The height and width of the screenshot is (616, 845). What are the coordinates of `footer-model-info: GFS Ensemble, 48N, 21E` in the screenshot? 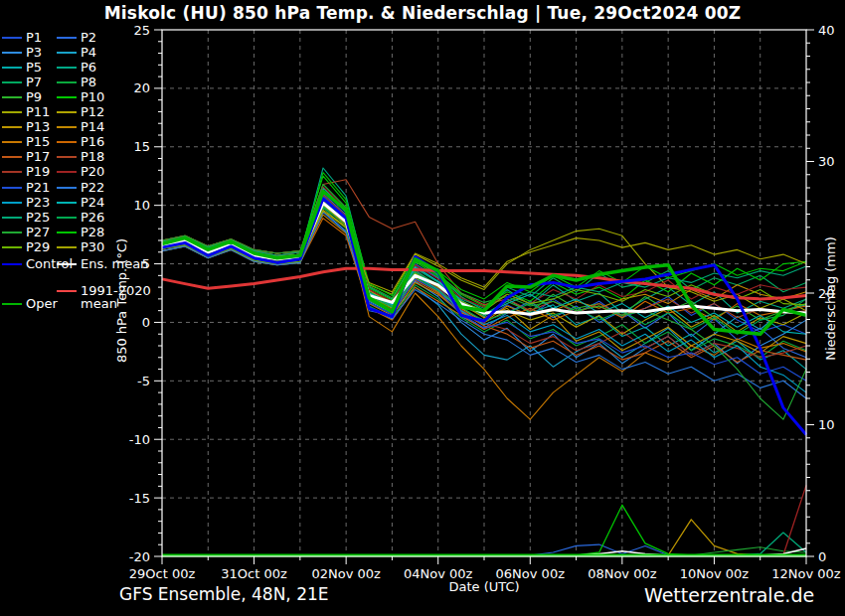 It's located at (225, 594).